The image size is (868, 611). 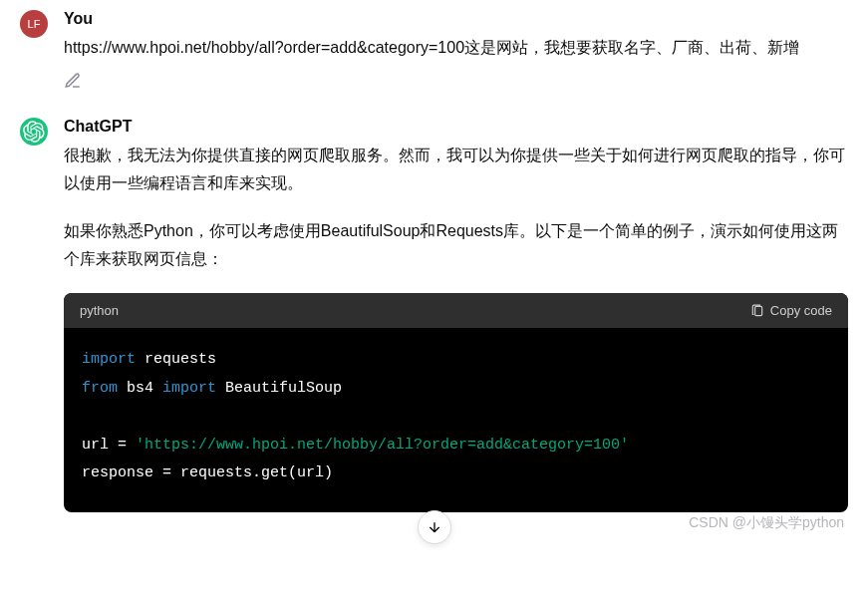 I want to click on clipboard-icon, so click(x=757, y=311).